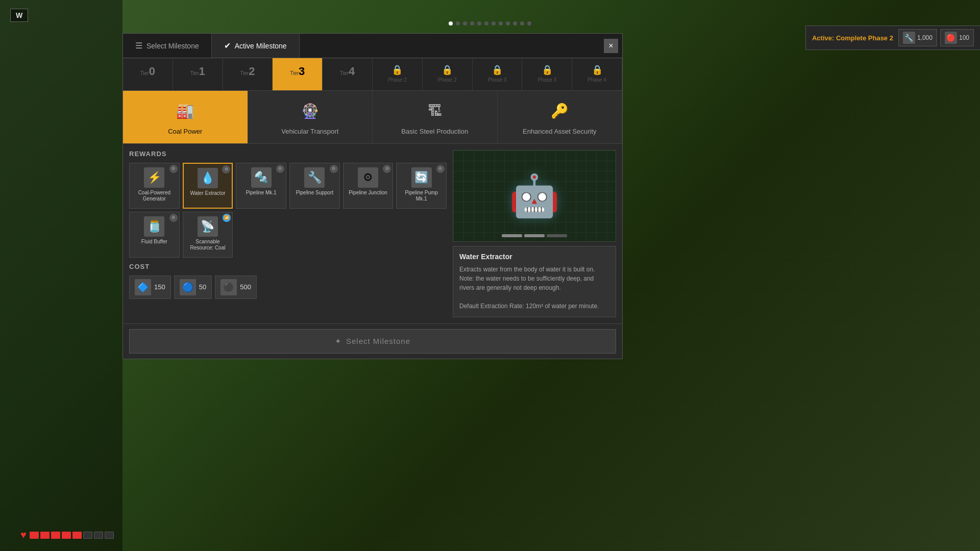 The width and height of the screenshot is (980, 551). I want to click on reward-item-pipeline-pump: ⚙ 🔄 Pipeline Pump Mk.1, so click(422, 186).